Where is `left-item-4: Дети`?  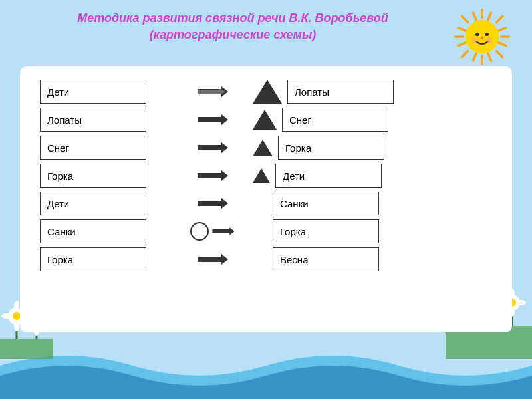 left-item-4: Дети is located at coordinates (93, 203).